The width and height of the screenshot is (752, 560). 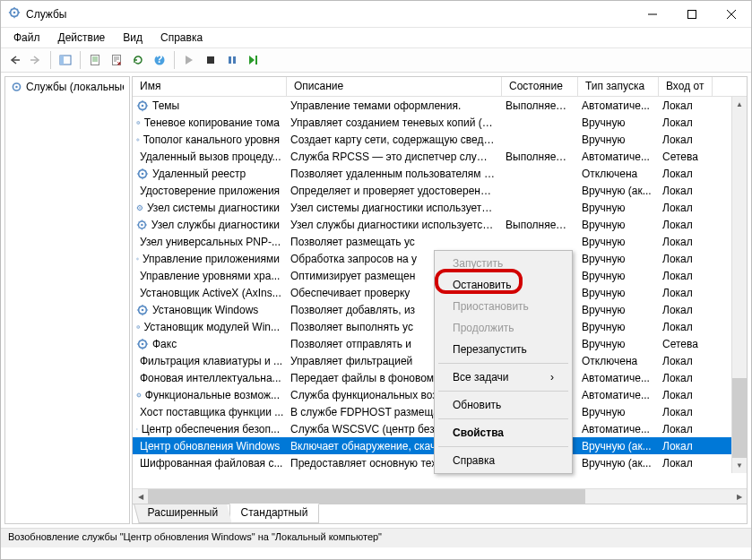 What do you see at coordinates (439, 242) in the screenshot?
I see `service-row: Узел универсальных PNP-...Позволяет разм…` at bounding box center [439, 242].